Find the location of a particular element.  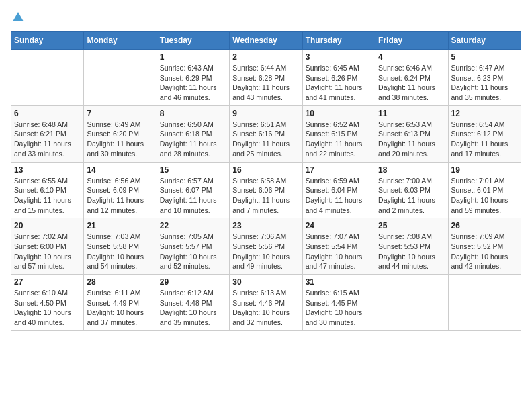

day-info: Sunrise: 6:54 AM Sunset: 6:12 PM Dayligh… is located at coordinates (485, 140).